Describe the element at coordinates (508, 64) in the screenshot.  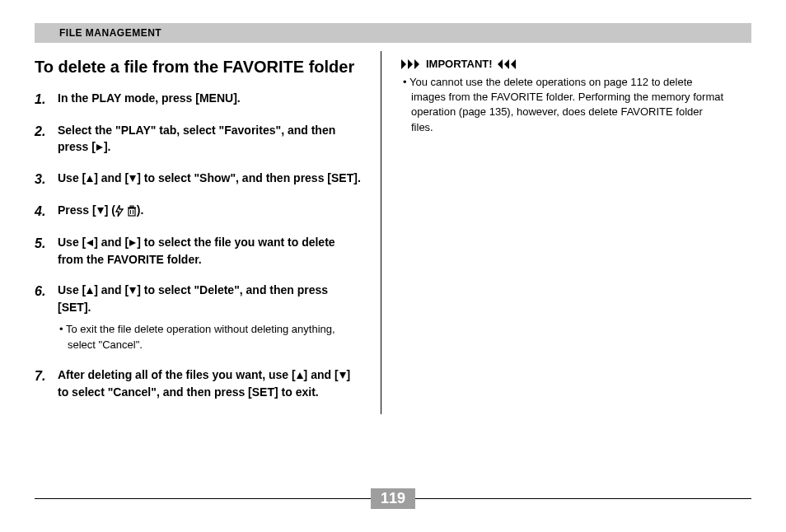
I see `callout-arrows-left-icon` at that location.